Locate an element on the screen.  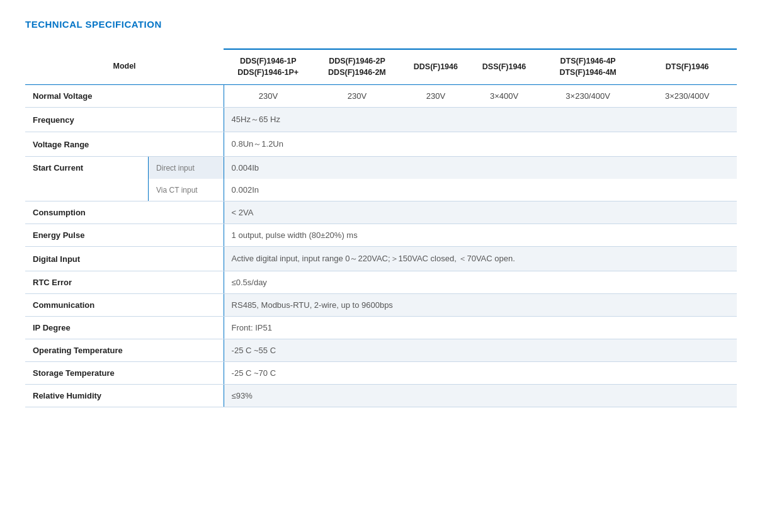
table-row: Digital Input Active digital input, inpu… is located at coordinates (381, 259).